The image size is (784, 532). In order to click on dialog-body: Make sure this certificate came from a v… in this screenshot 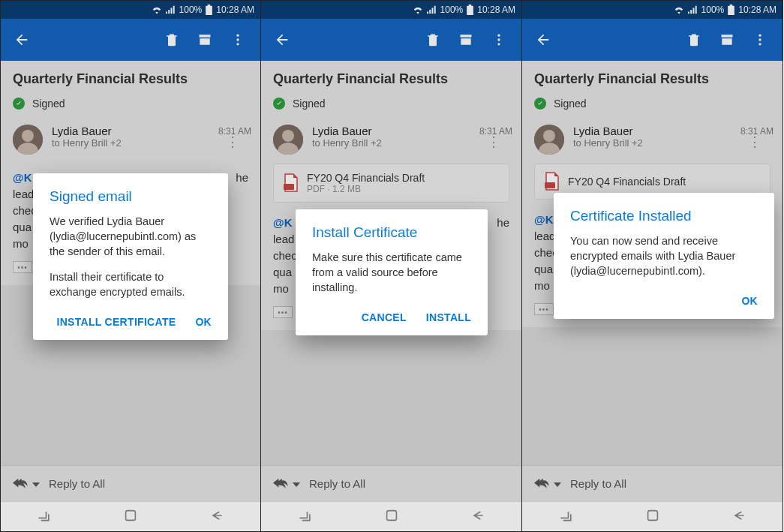, I will do `click(392, 272)`.